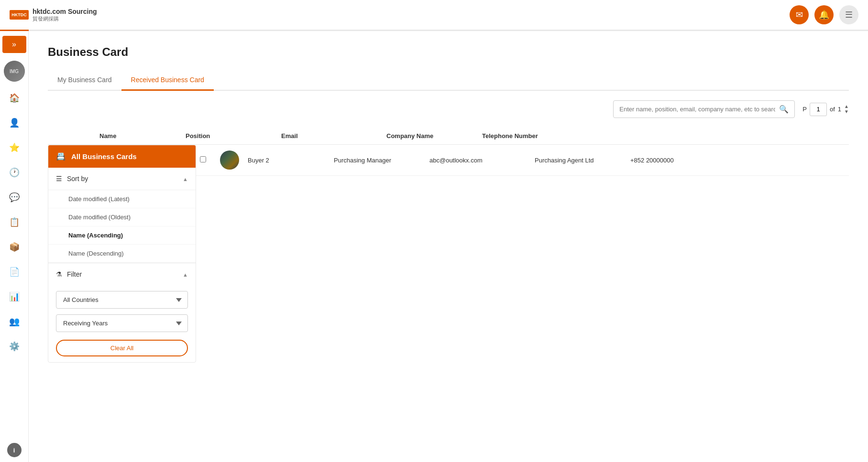 The image size is (868, 462). What do you see at coordinates (846, 107) in the screenshot?
I see `page-up-arrow: ▲` at bounding box center [846, 107].